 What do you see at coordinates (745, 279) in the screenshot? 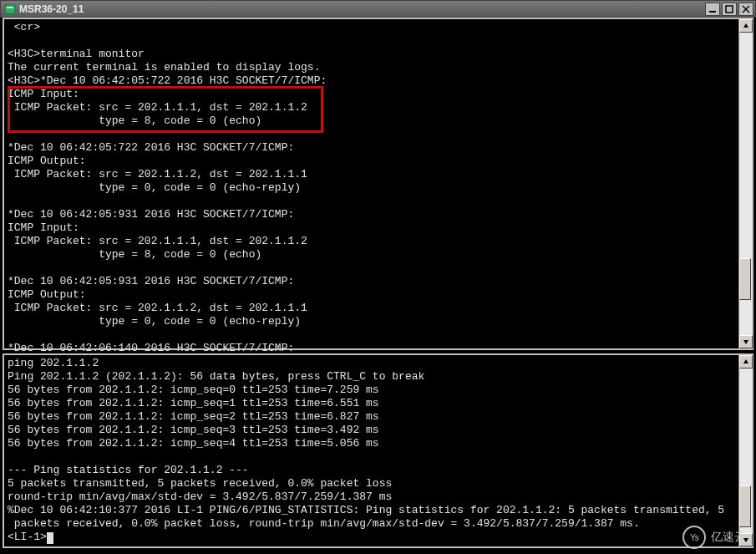
I see `scroll-thumb-top` at bounding box center [745, 279].